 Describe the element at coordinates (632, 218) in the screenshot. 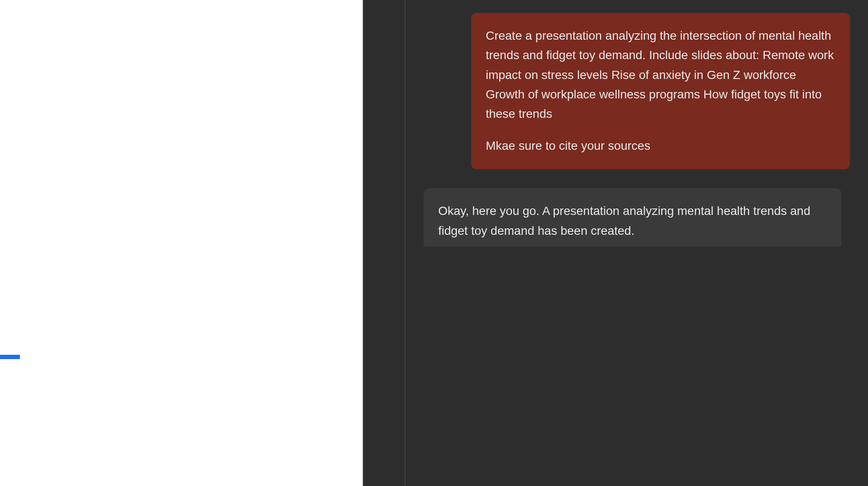

I see `assistant-message: Okay, here you go. A presentation analyz…` at that location.